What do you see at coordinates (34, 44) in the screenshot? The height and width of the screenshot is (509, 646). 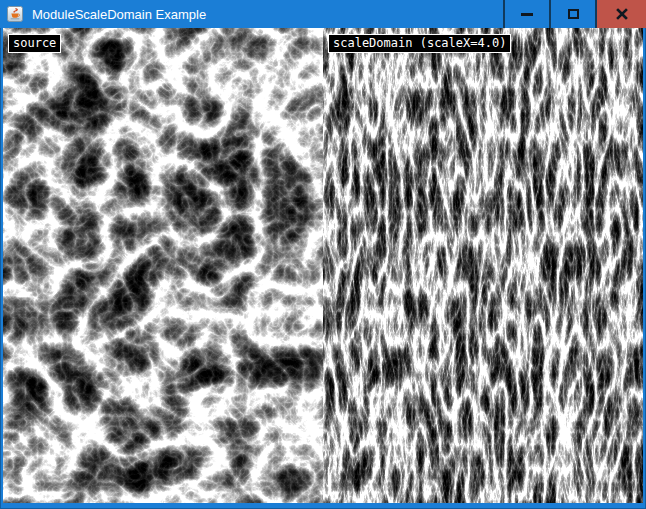 I see `source-label: source` at bounding box center [34, 44].